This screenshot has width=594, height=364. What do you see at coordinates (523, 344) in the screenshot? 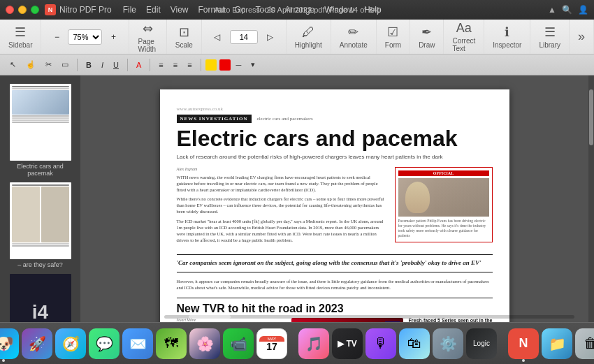
I see `dock-item-nitro: N` at bounding box center [523, 344].